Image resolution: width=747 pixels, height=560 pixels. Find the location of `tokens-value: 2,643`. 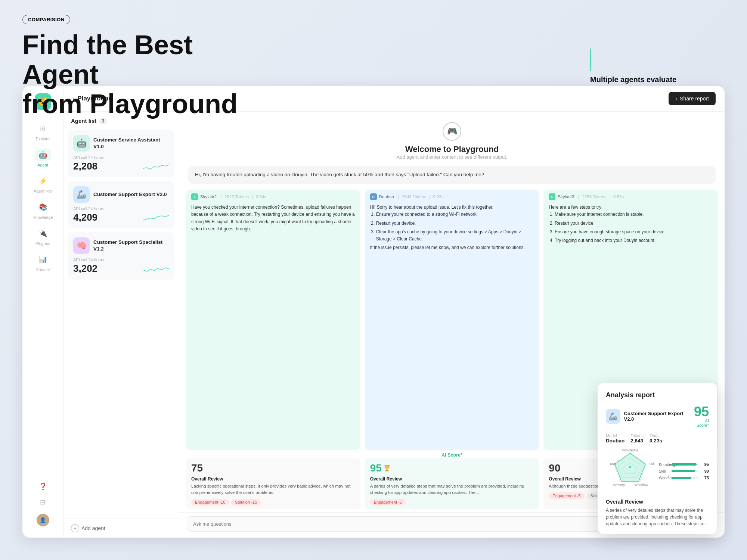

tokens-value: 2,643 is located at coordinates (637, 441).